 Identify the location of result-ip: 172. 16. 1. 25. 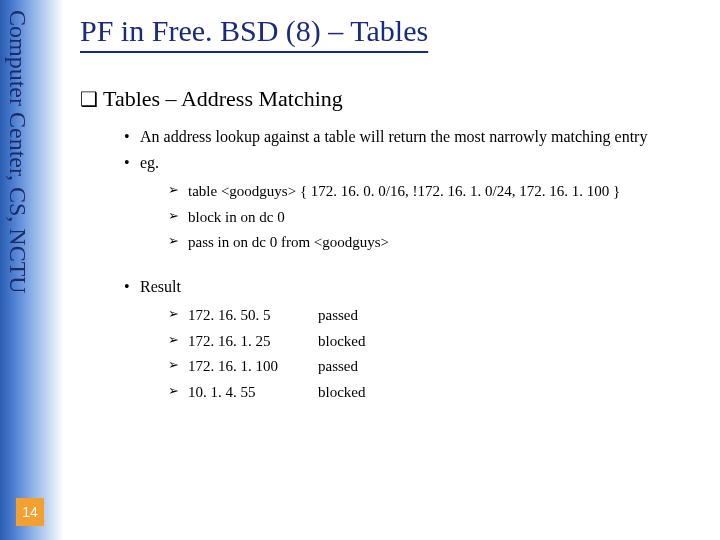
(253, 342).